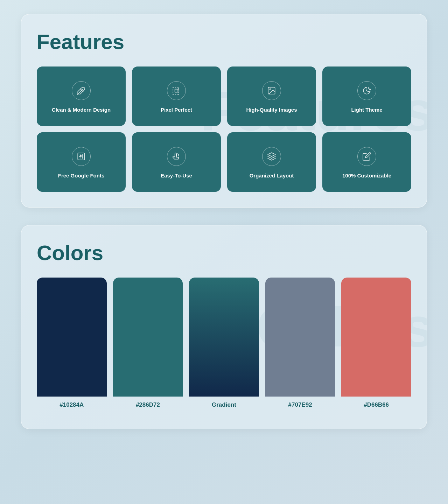 Image resolution: width=448 pixels, height=504 pixels. What do you see at coordinates (148, 405) in the screenshot?
I see `teal-label: #286D72` at bounding box center [148, 405].